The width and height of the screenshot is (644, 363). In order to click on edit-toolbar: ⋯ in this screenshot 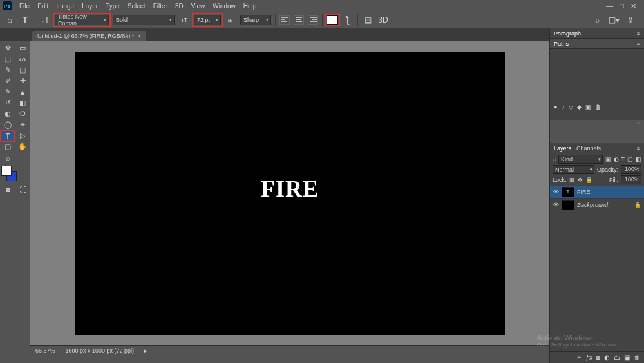, I will do `click(23, 157)`.